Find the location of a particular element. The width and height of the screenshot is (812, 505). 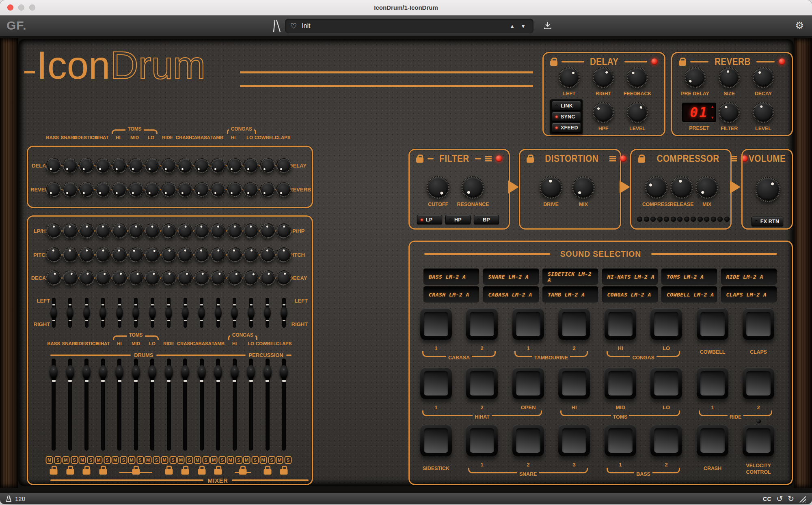

favorite-icon: ♡ is located at coordinates (294, 26).